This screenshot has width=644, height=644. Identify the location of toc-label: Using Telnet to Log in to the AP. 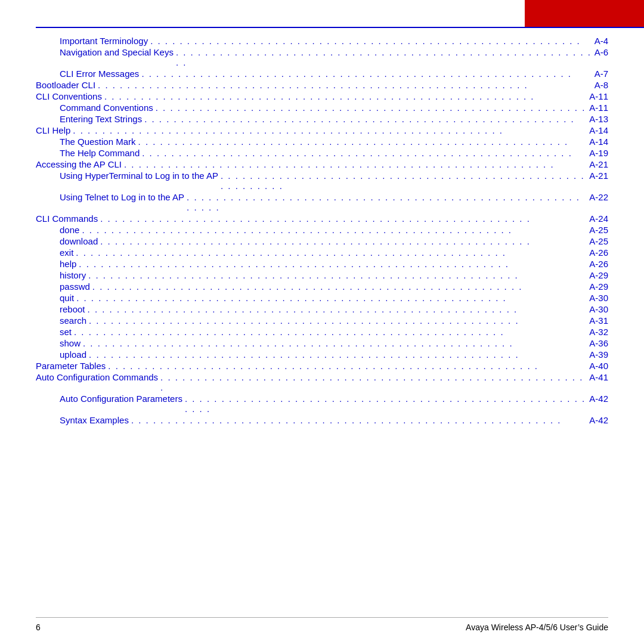
(122, 197).